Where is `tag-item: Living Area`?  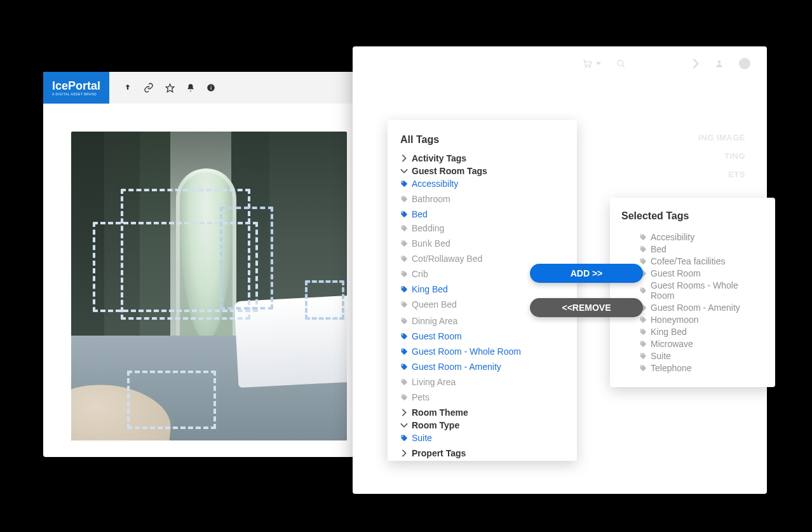 tag-item: Living Area is located at coordinates (482, 382).